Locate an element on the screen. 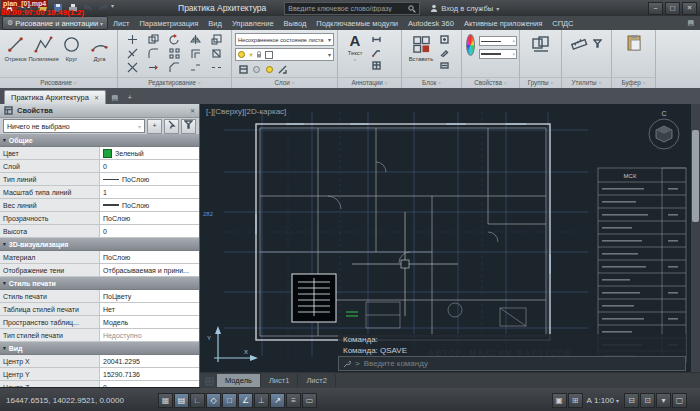 The image size is (700, 411). vertical-scrollbar is located at coordinates (696, 238).